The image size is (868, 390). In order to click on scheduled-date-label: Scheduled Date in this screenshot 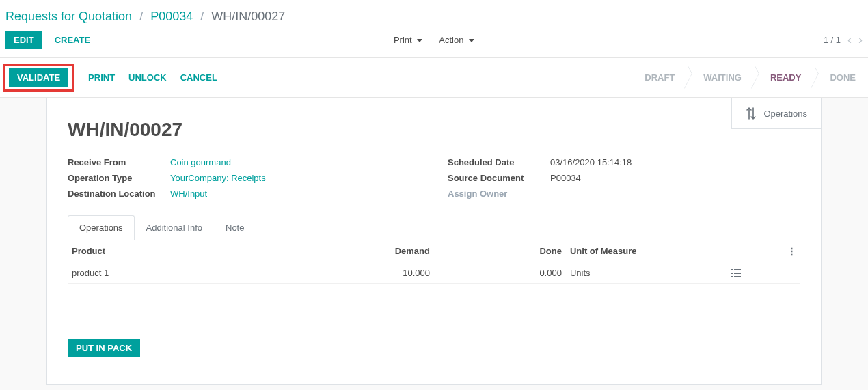, I will do `click(499, 163)`.